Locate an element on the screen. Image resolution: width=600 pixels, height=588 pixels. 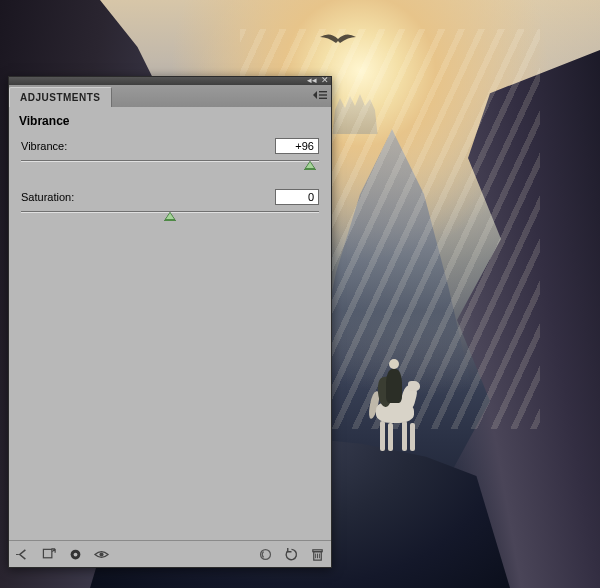
vibrance-slider-track is located at coordinates (170, 164).